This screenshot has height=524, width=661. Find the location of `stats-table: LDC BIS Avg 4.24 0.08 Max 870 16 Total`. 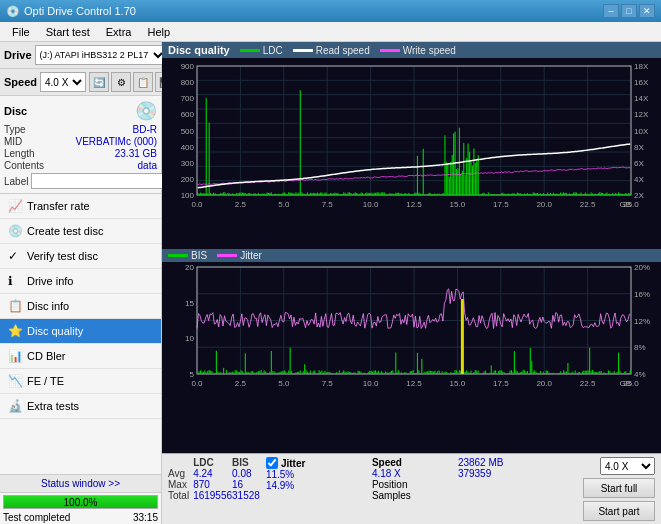

stats-table: LDC BIS Avg 4.24 0.08 Max 870 16 Total is located at coordinates (214, 479).